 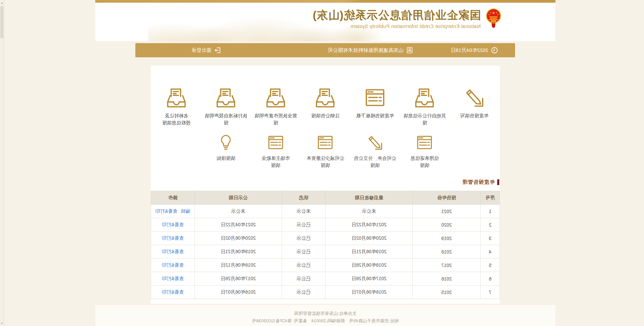 I want to click on cell-no: 1, so click(x=490, y=211).